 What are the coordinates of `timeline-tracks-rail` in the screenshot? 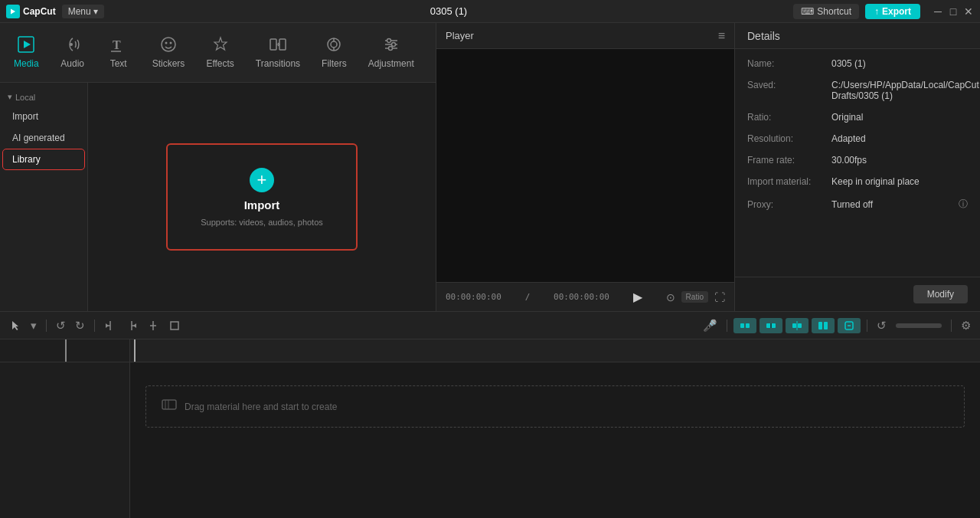 It's located at (64, 440).